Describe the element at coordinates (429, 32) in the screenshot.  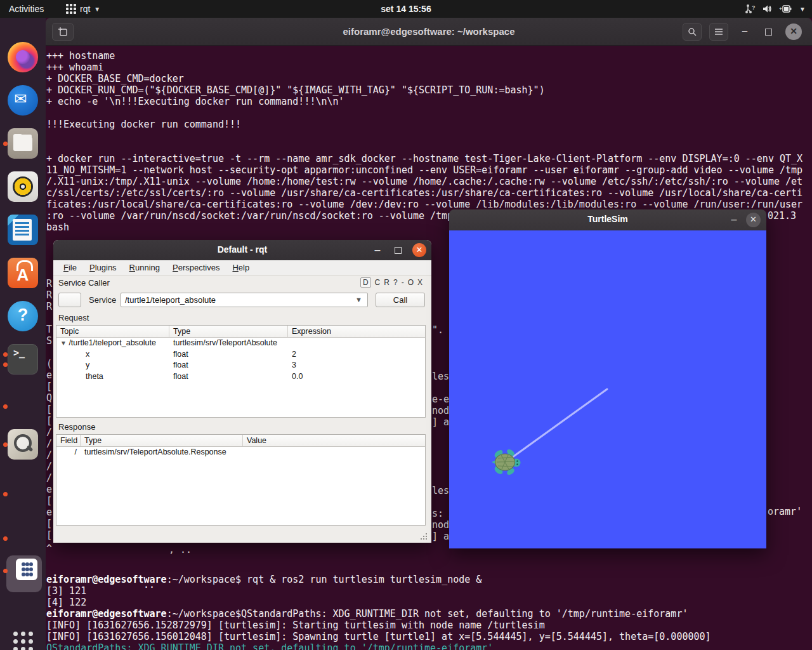
I see `terminal-header: eiforamr@edgesoftware: ~/workspace – ✕` at that location.